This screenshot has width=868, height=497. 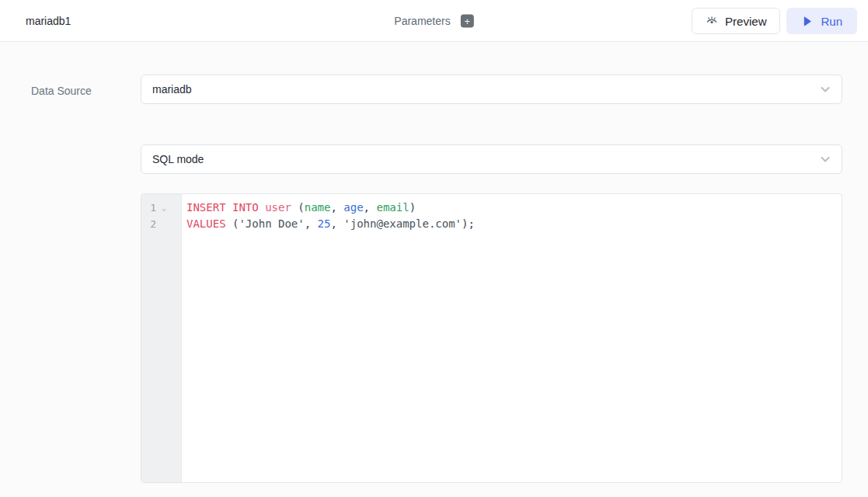 I want to click on editor-gutter: 1⌄2, so click(x=162, y=339).